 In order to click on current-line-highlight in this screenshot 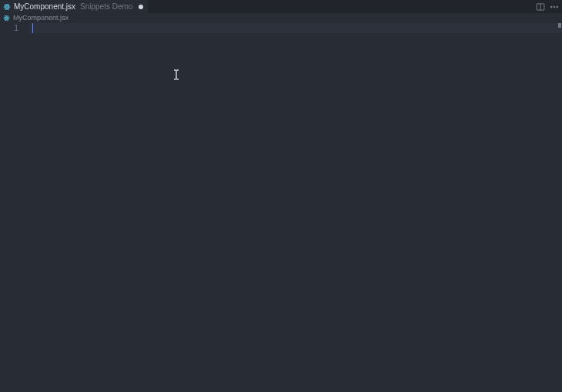, I will do `click(296, 28)`.